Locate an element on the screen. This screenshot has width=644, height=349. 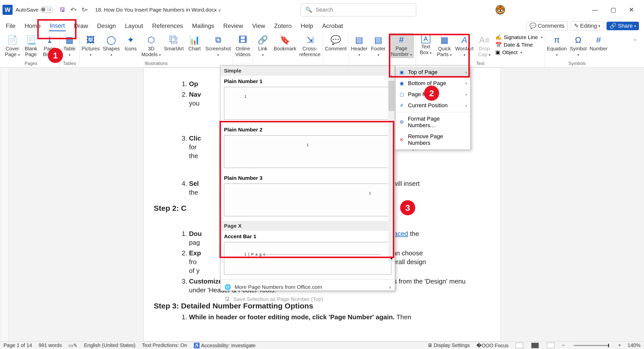
status-predictions: Text Predictions: On is located at coordinates (165, 345).